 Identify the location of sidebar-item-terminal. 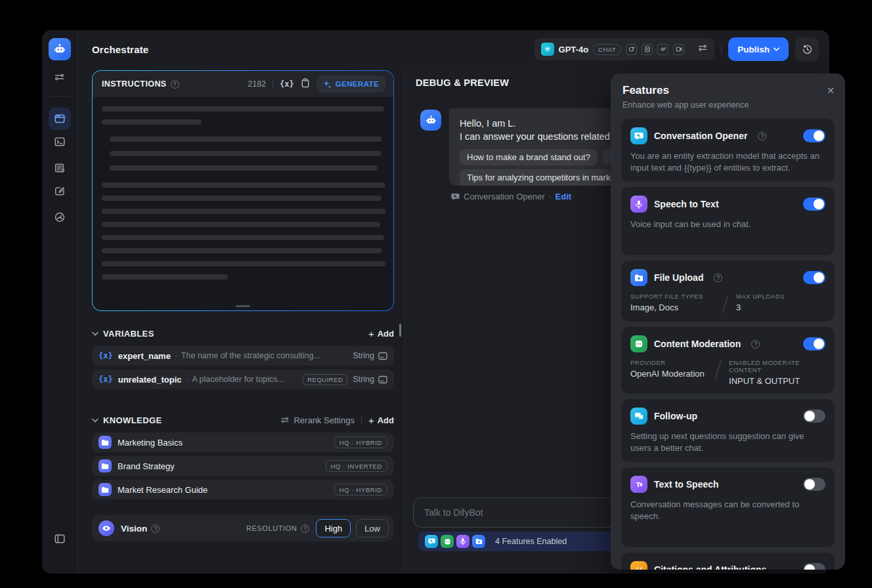
(60, 142).